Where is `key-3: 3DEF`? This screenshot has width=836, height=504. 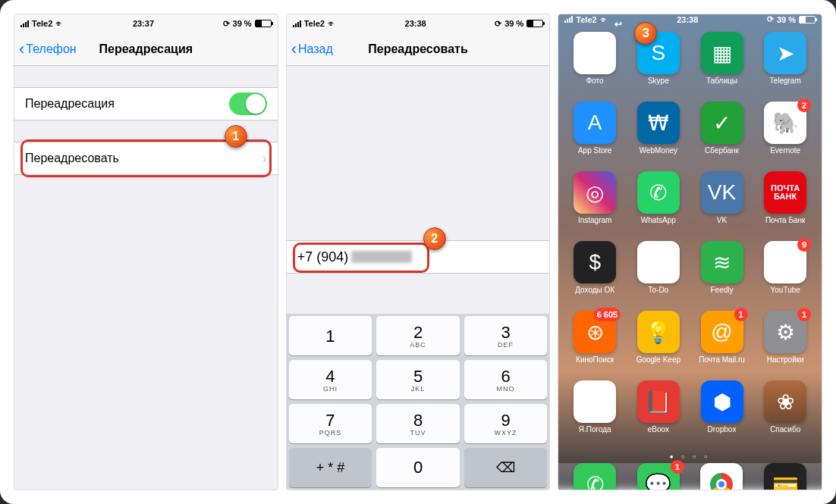
key-3: 3DEF is located at coordinates (506, 336).